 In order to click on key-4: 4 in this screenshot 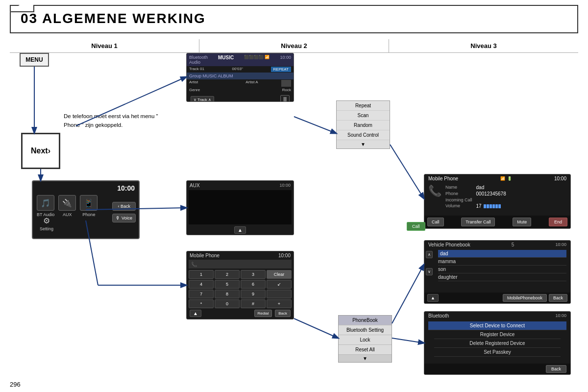, I will do `click(201, 284)`.